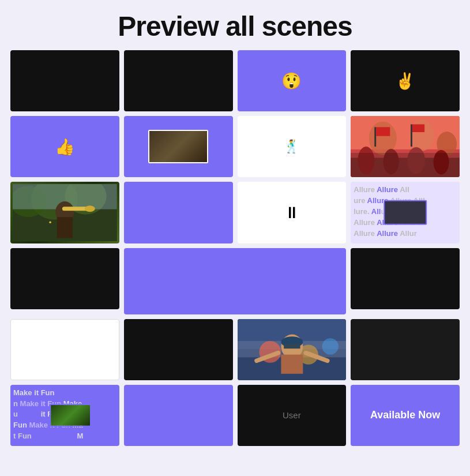  I want to click on scene-cell-r4c4, so click(405, 279).